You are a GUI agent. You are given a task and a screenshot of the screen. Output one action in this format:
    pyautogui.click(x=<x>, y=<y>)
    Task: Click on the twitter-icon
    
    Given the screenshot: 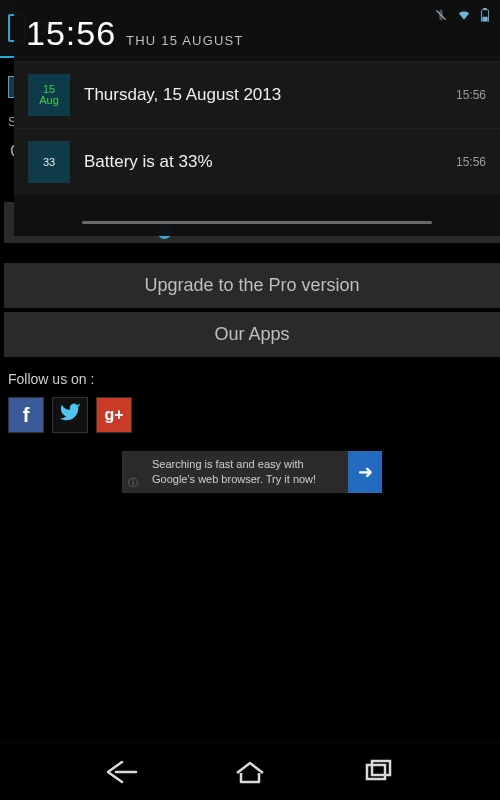 What is the action you would take?
    pyautogui.click(x=70, y=415)
    